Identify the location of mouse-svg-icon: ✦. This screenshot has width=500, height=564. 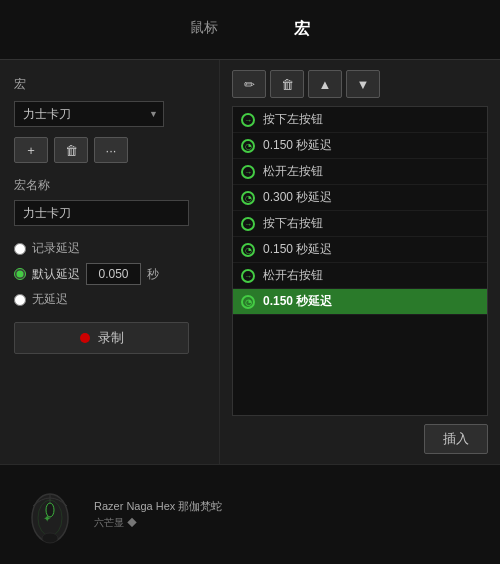
(50, 515).